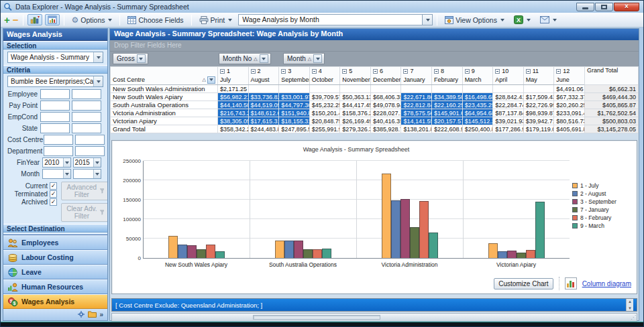 The width and height of the screenshot is (644, 327). Describe the element at coordinates (294, 97) in the screenshot. I see `pivot-cell: $33,001.97` at that location.